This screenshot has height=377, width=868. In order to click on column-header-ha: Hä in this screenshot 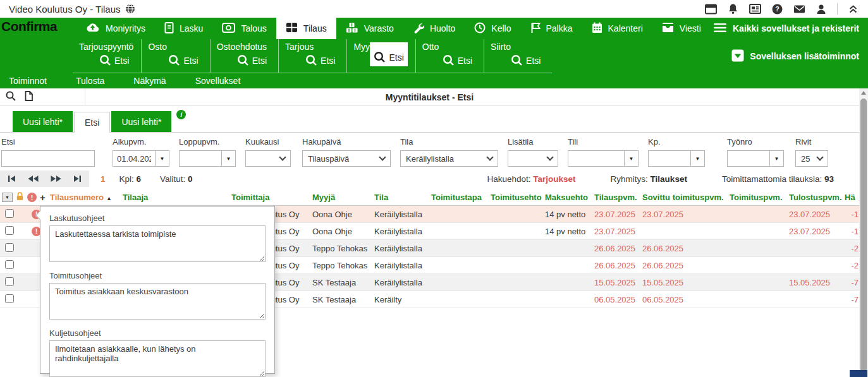, I will do `click(851, 197)`.